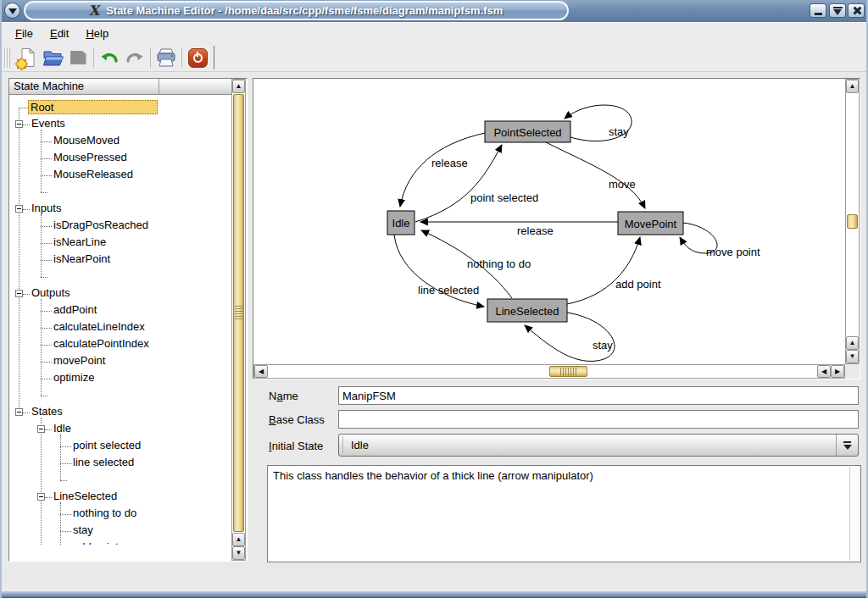 This screenshot has width=868, height=598. What do you see at coordinates (135, 58) in the screenshot?
I see `redo-icon` at bounding box center [135, 58].